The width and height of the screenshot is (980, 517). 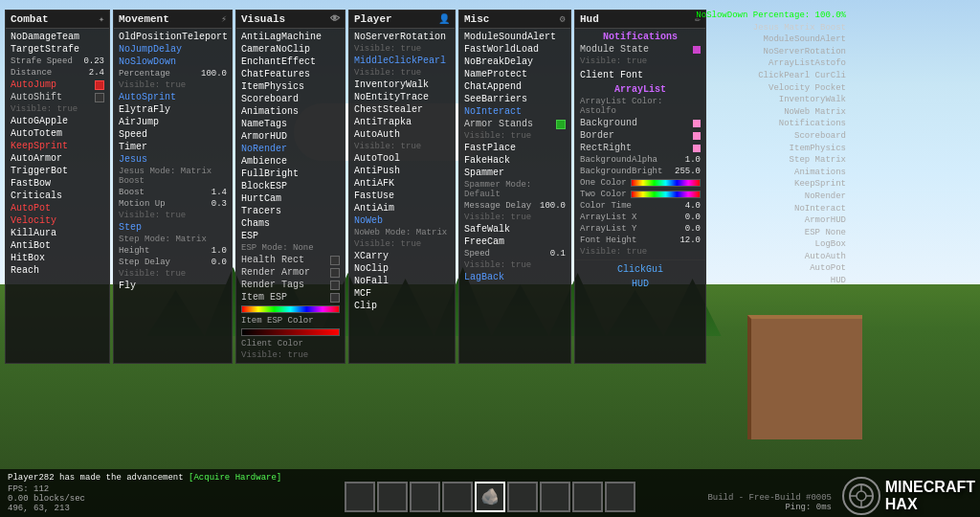 I want to click on see-barriers: SeeBarriers, so click(x=515, y=100).